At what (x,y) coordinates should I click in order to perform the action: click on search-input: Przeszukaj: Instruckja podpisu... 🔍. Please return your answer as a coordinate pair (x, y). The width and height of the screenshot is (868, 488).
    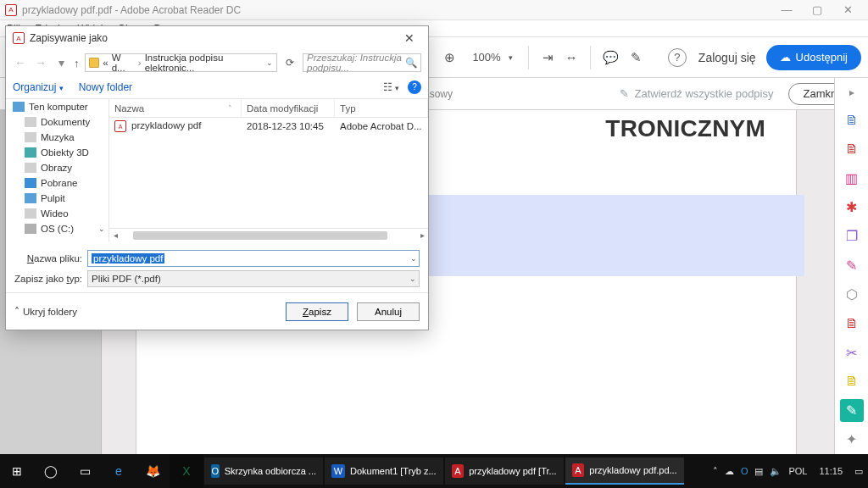
    Looking at the image, I should click on (362, 63).